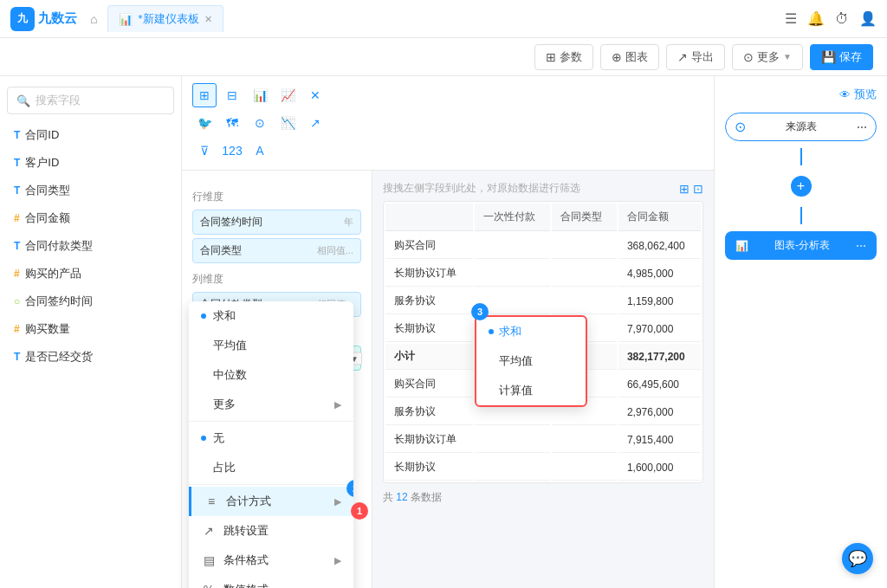 This screenshot has width=887, height=588. Describe the element at coordinates (842, 19) in the screenshot. I see `timer-icon: ⏱` at that location.